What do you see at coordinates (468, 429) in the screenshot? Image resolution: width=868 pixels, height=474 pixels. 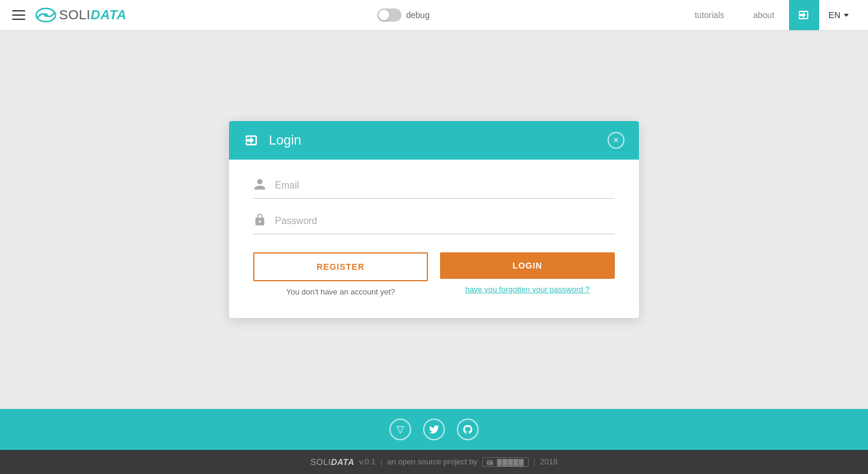 I see `social-github` at bounding box center [468, 429].